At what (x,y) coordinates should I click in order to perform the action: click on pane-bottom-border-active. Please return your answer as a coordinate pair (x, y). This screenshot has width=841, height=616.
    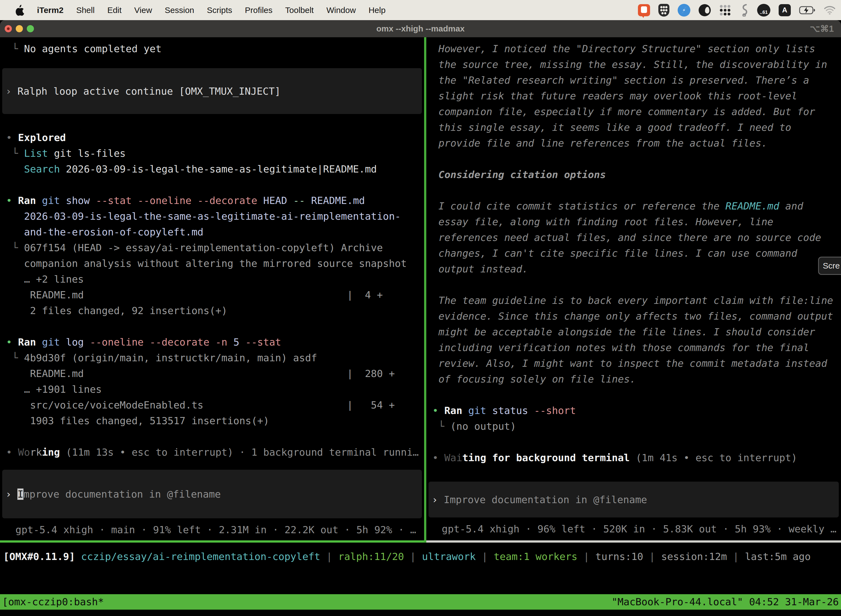
    Looking at the image, I should click on (212, 541).